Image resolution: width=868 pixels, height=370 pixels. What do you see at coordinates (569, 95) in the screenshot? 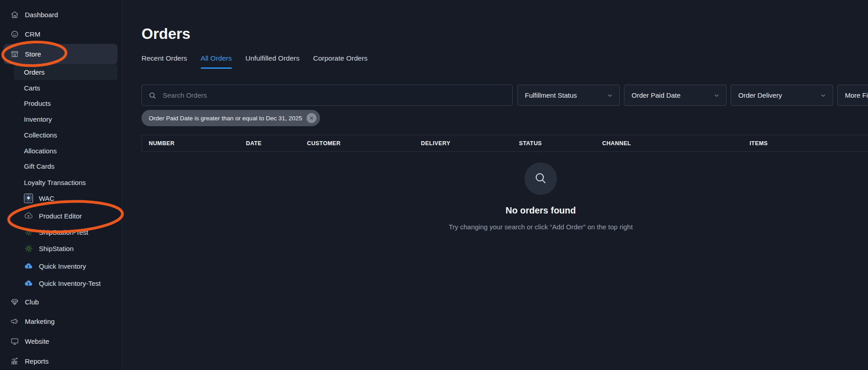
I see `filter-fulfillment-status: Fulfillment Status` at bounding box center [569, 95].